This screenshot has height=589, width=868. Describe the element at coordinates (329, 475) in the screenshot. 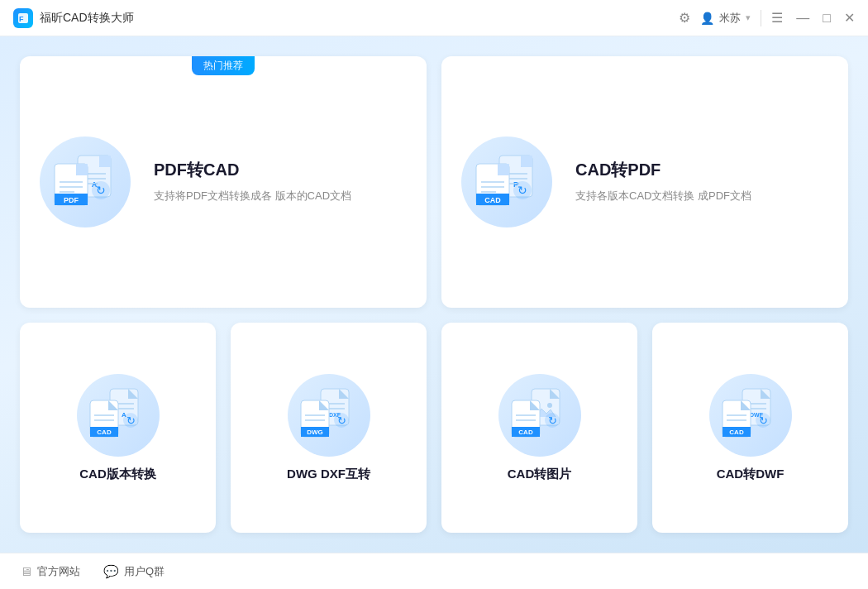

I see `dwg-dxf-title: DWG DXF互转` at that location.